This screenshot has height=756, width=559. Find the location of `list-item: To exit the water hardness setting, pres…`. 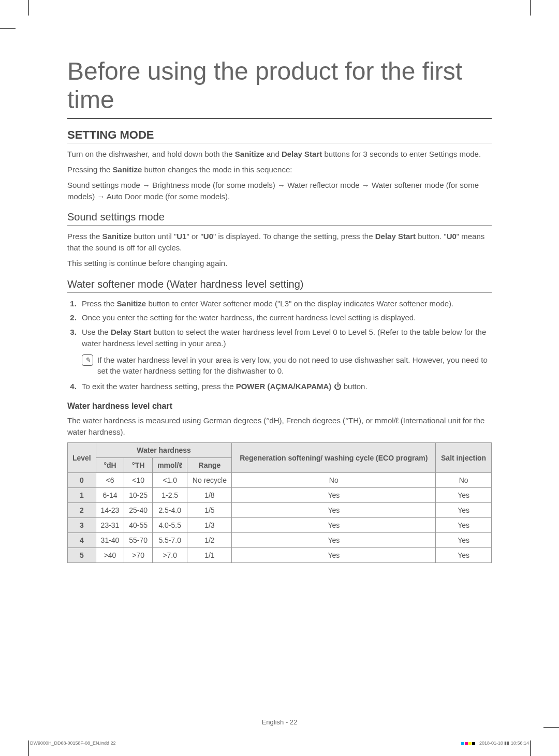

list-item: To exit the water hardness setting, pres… is located at coordinates (285, 387).